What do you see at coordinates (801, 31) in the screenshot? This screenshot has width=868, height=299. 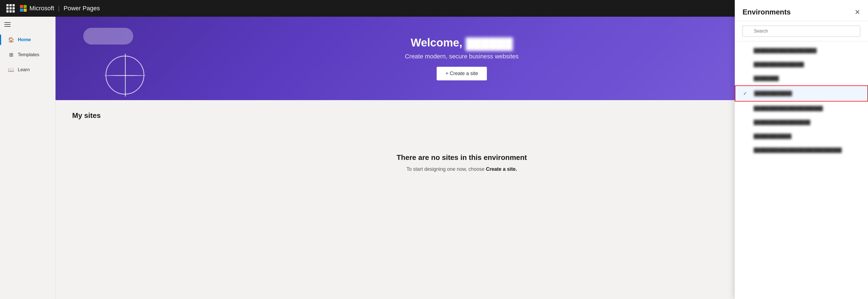 I see `env-search-input` at bounding box center [801, 31].